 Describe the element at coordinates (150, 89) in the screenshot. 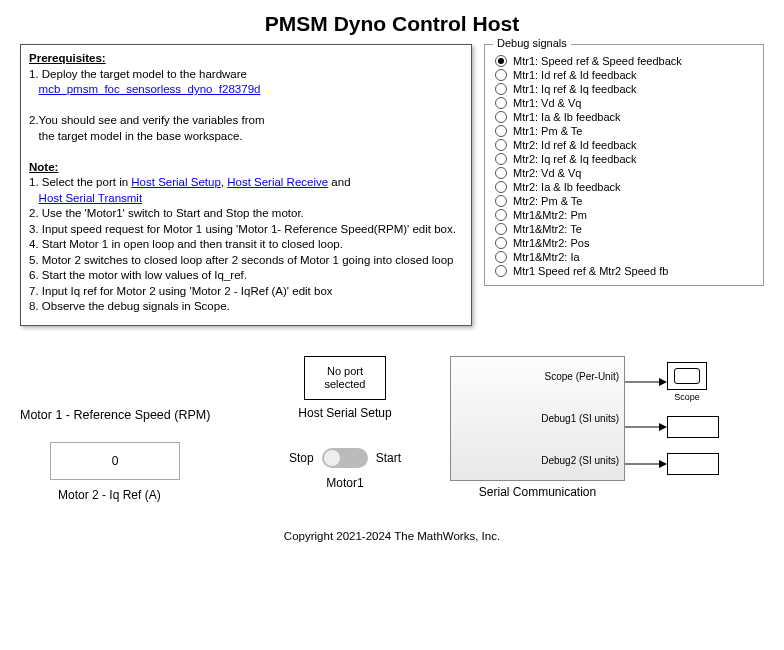

I see `model-link: mcb_pmsm_foc_sensorless_dyno_f28379d` at that location.